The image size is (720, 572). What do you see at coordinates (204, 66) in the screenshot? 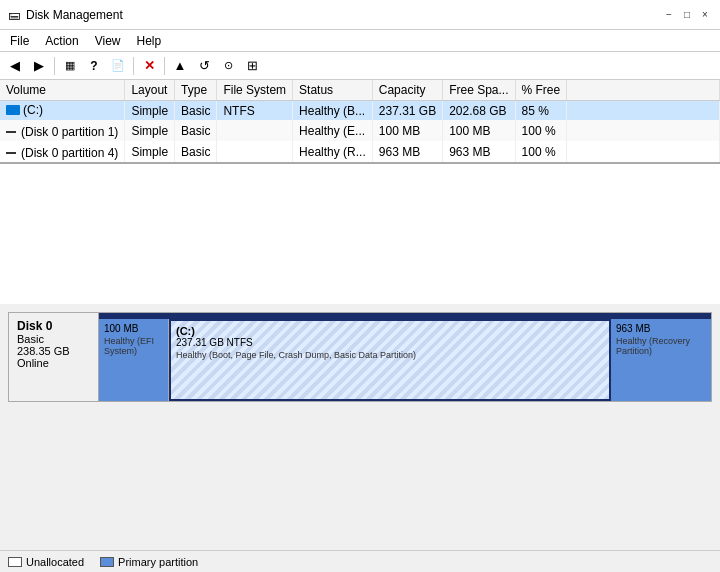
I see `refresh-button: ↺` at bounding box center [204, 66].